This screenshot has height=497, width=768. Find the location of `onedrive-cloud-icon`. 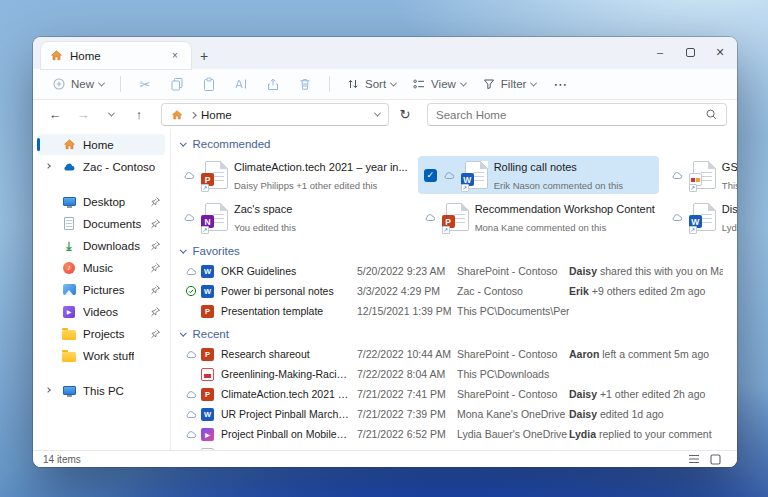

onedrive-cloud-icon is located at coordinates (69, 167).